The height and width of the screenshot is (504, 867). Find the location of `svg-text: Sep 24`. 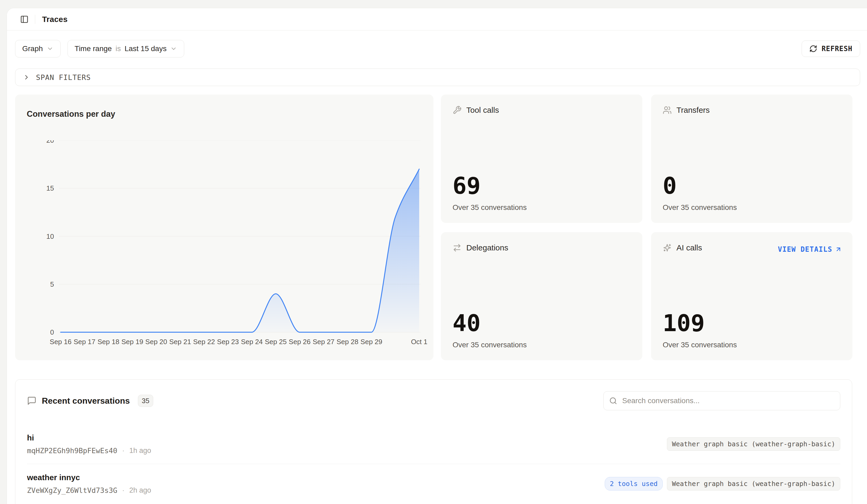

svg-text: Sep 24 is located at coordinates (252, 342).